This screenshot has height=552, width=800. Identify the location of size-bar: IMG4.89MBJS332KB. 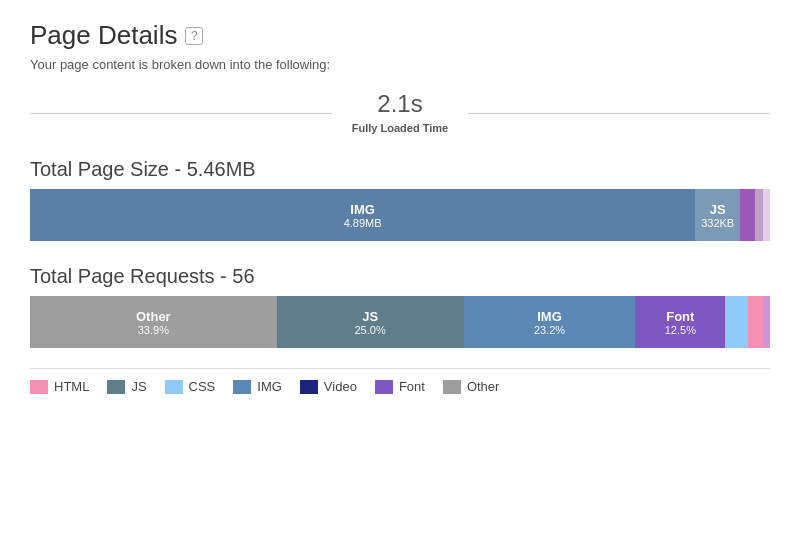
(400, 215).